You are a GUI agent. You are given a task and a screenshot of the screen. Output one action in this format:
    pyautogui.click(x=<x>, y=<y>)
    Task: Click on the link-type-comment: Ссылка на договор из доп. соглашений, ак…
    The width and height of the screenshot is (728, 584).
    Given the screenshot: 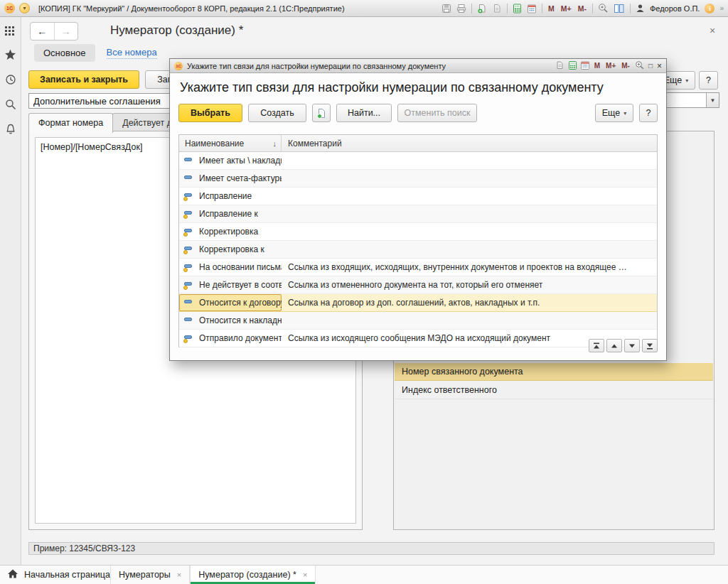 What is the action you would take?
    pyautogui.click(x=469, y=303)
    